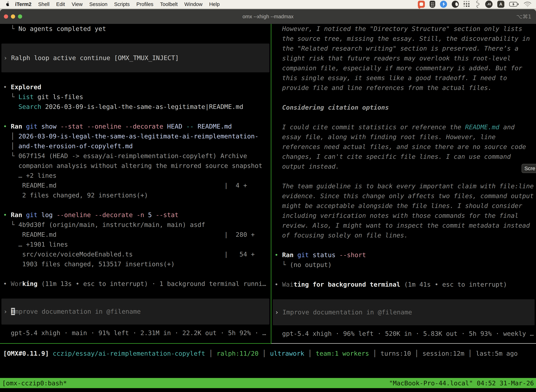 The width and height of the screenshot is (536, 392). What do you see at coordinates (135, 333) in the screenshot?
I see `pane-status-line: gpt-5.4 xhigh · main · 91% left · 2.31M …` at bounding box center [135, 333].